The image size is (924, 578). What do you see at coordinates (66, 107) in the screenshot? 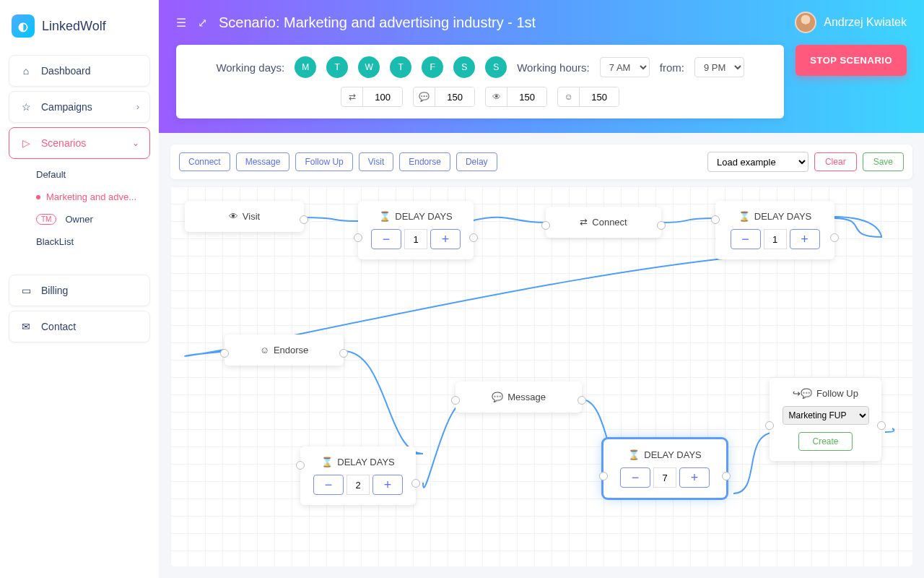
I see `nav-label: Campaigns` at bounding box center [66, 107].